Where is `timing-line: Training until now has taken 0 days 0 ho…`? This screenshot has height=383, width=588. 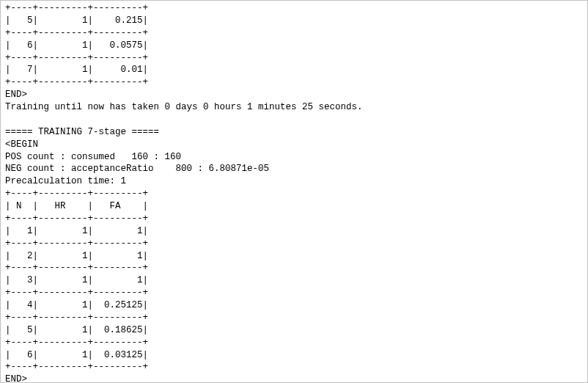
timing-line: Training until now has taken 0 days 0 ho… is located at coordinates (184, 107).